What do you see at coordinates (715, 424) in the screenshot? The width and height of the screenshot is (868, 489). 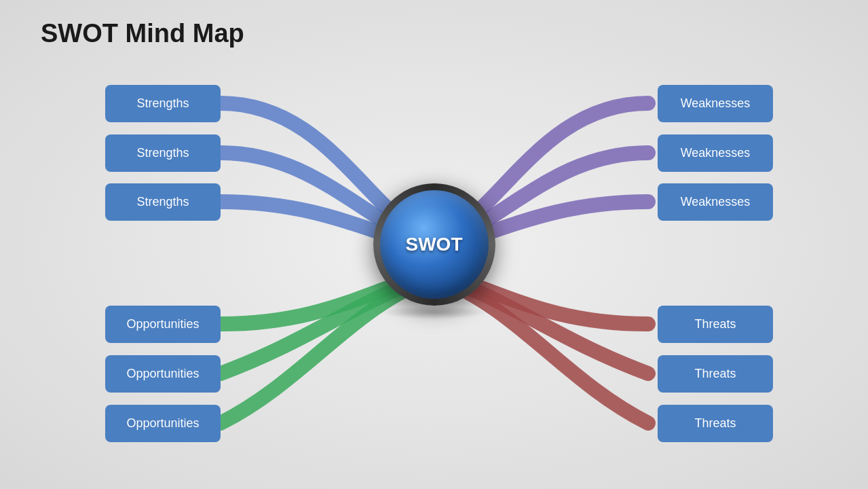 I see `threats-box-3: Threats` at bounding box center [715, 424].